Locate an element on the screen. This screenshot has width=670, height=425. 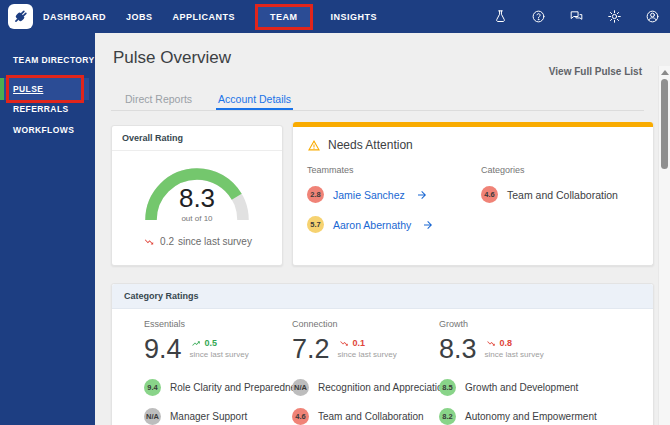
column-delta: 0.8 is located at coordinates (506, 343).